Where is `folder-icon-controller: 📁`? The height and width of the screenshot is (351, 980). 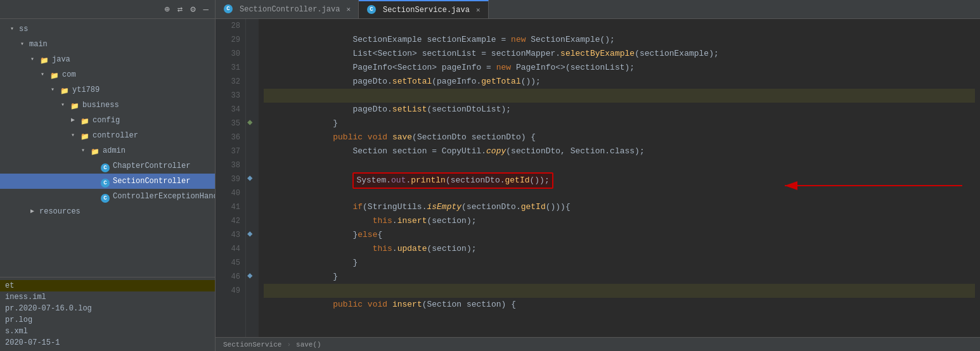
folder-icon-controller: 📁 is located at coordinates (85, 136).